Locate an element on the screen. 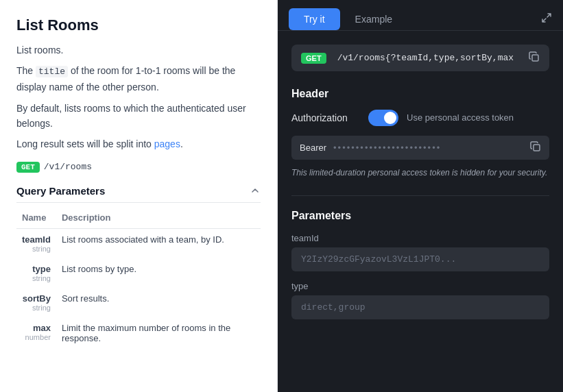  chevron-up-icon is located at coordinates (255, 191).